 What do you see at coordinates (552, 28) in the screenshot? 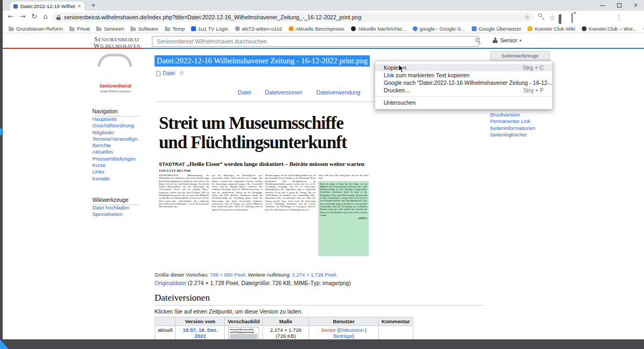
I see `bookmark-item: Koester Club Wiki` at bounding box center [552, 28].